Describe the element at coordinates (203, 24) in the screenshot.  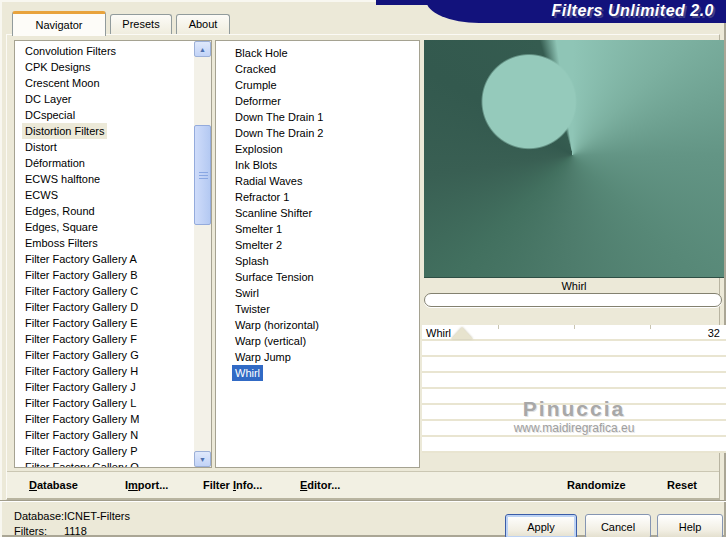
I see `tab-about: About` at that location.